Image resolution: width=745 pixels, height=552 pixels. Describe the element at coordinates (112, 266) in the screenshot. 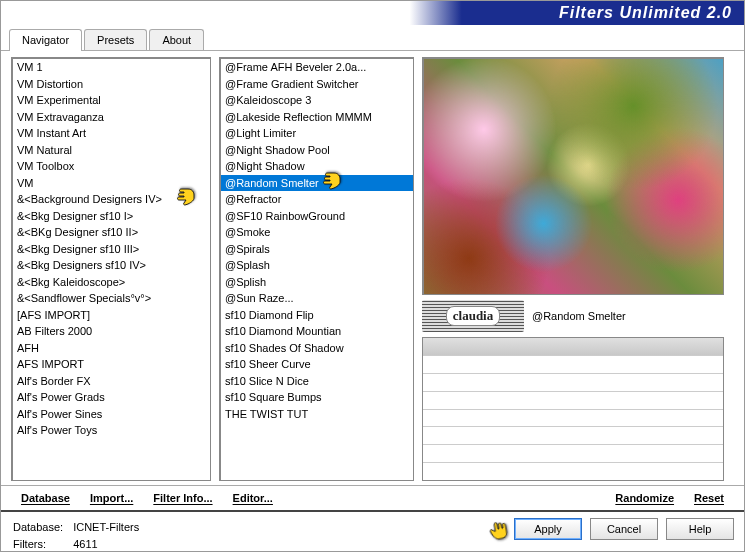

I see `category-item: &<Bkg Designers sf10 IV>` at that location.